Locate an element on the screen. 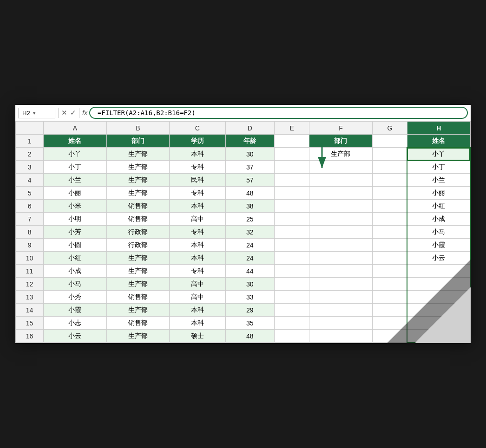 The height and width of the screenshot is (448, 486). cell-H7: 小成 is located at coordinates (439, 219).